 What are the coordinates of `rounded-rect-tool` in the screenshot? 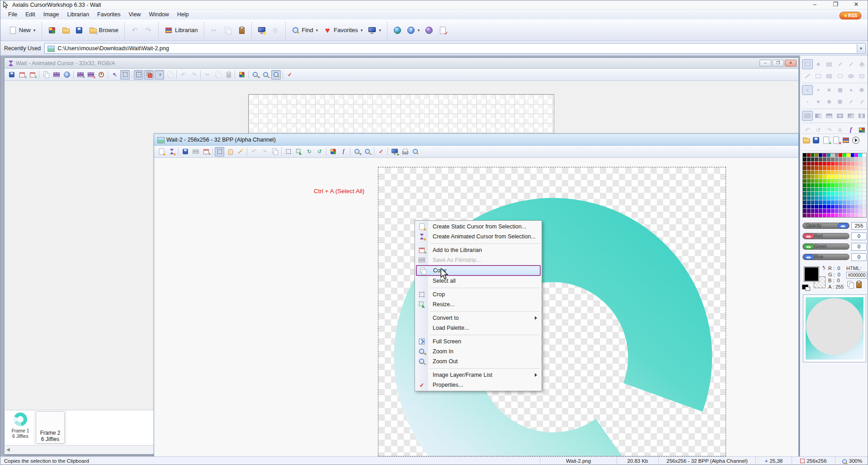 It's located at (862, 76).